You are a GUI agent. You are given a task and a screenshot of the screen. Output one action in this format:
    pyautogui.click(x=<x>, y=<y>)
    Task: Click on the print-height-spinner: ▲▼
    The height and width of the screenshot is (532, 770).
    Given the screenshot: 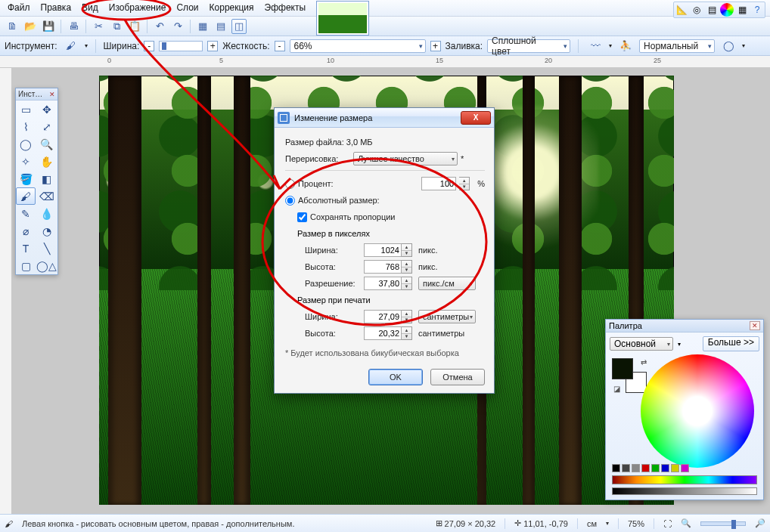 What is the action you would take?
    pyautogui.click(x=407, y=333)
    